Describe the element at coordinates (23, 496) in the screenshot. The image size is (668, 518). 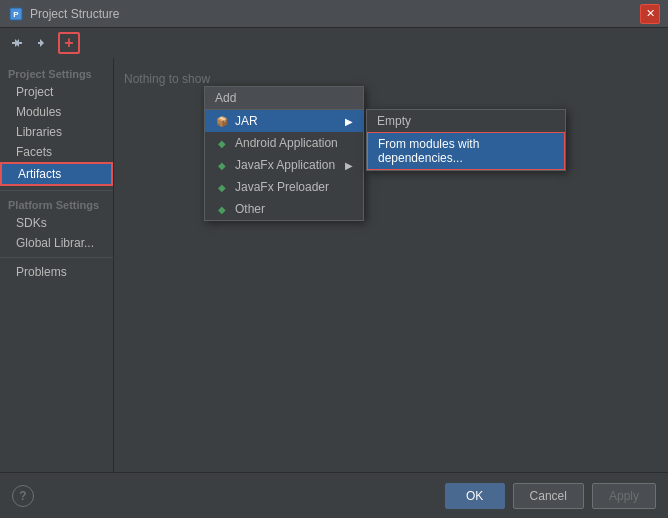
I see `bottom-left: ?` at that location.